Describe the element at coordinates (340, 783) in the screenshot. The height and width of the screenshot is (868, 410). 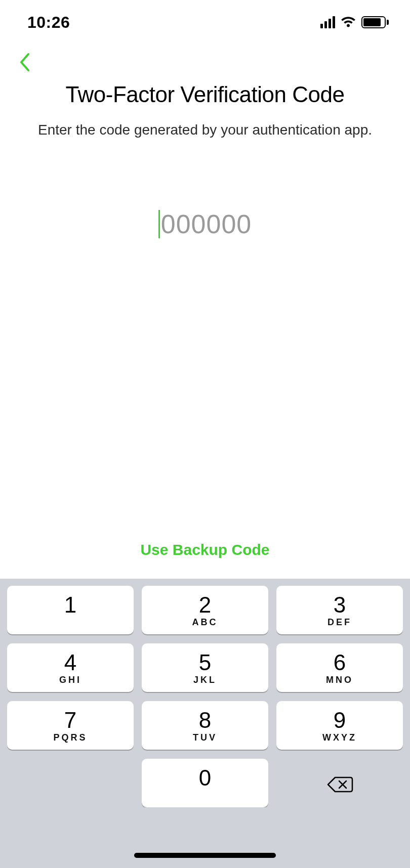
I see `keypad-delete-button` at that location.